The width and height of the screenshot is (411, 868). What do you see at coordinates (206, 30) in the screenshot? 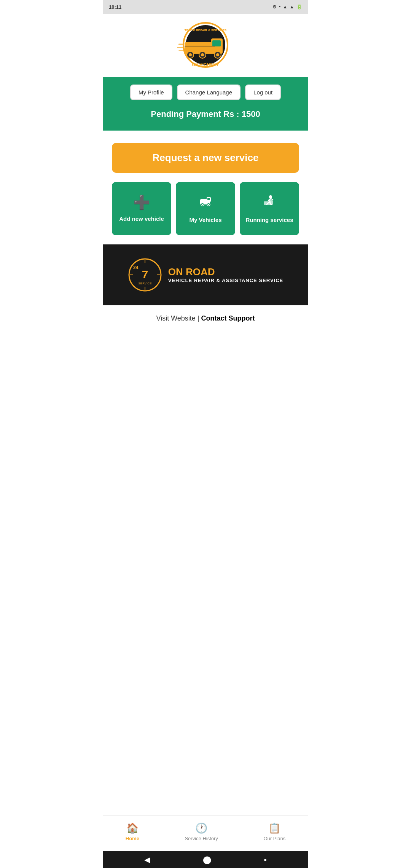
I see `svg-text: TRUCK REPAIR & SERVICES` at bounding box center [206, 30].